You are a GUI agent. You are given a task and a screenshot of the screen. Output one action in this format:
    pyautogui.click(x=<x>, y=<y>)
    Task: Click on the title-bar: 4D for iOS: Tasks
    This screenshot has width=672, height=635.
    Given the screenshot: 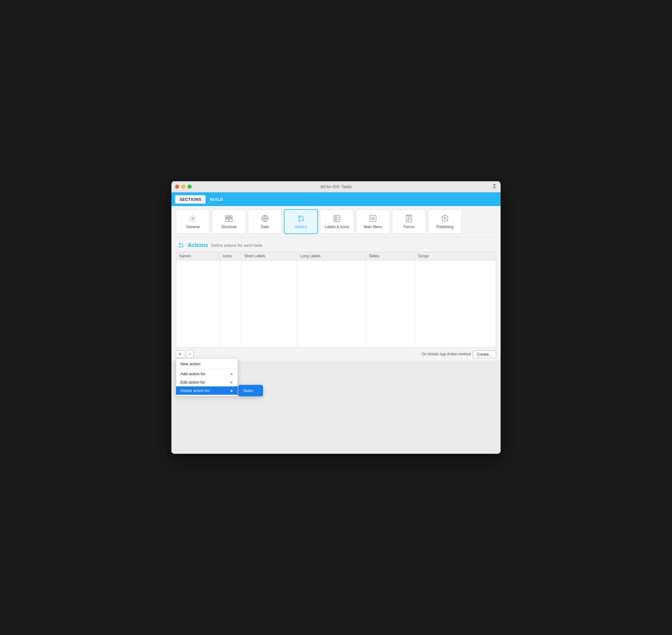 What is the action you would take?
    pyautogui.click(x=336, y=187)
    